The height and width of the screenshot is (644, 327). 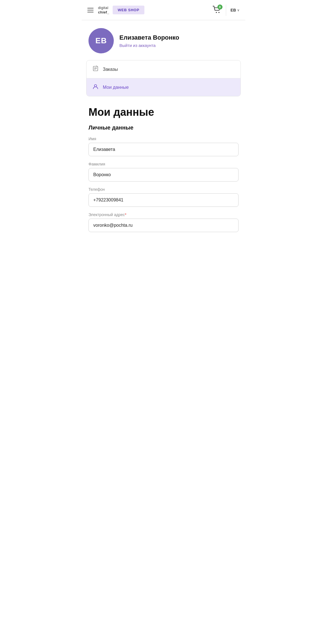 I want to click on cart-badge: 0, so click(x=220, y=7).